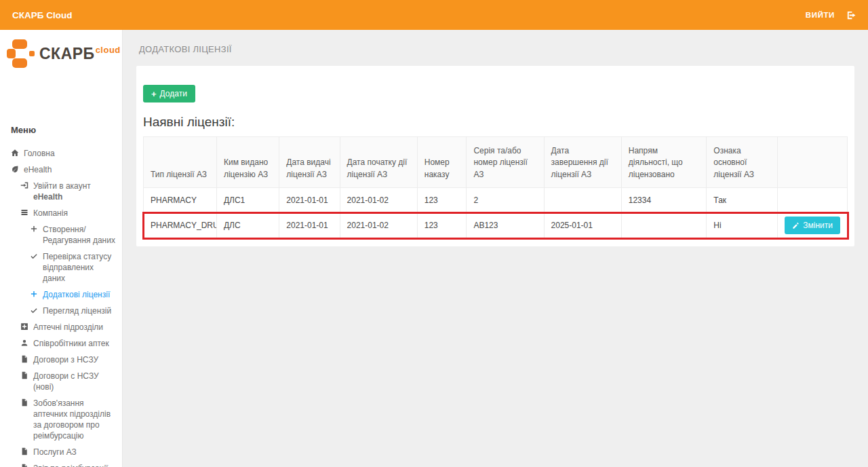  I want to click on column-header, so click(812, 163).